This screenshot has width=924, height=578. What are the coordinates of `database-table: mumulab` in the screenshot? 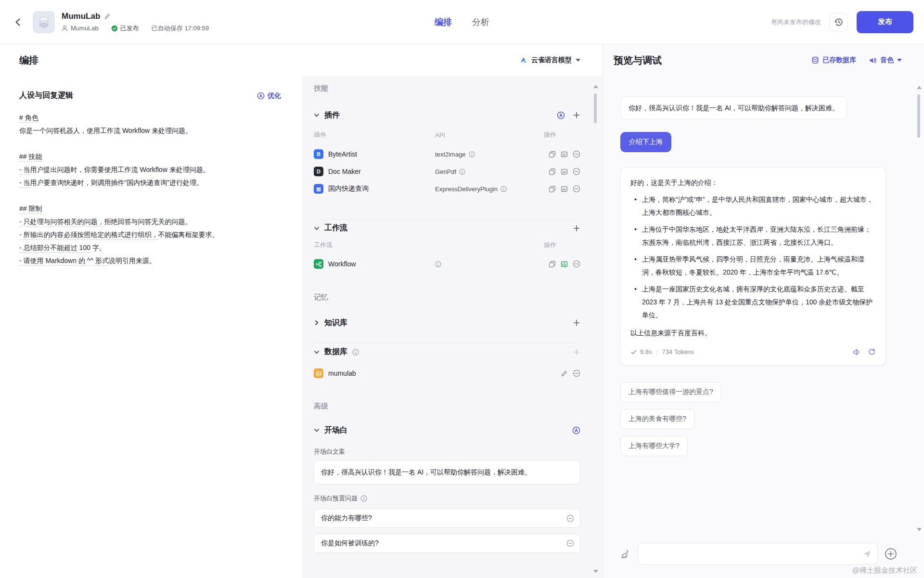 It's located at (447, 373).